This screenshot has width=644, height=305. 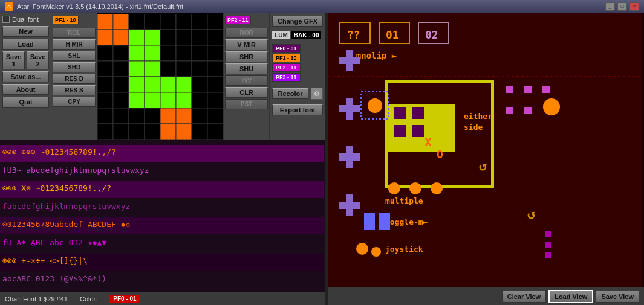 I want to click on h-mir-button: H MIR, so click(x=74, y=45).